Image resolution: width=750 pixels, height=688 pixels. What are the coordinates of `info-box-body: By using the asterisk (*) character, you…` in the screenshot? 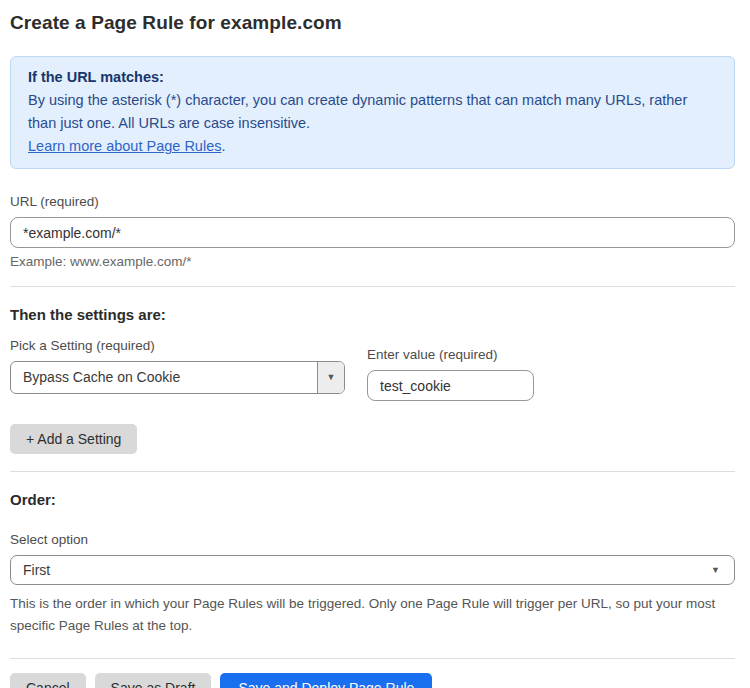 It's located at (372, 112).